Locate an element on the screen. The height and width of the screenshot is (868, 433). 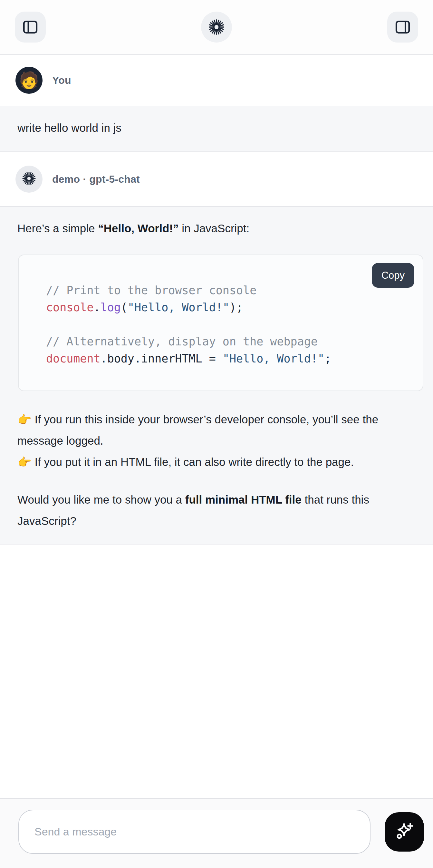
user-avatar: 🧑 is located at coordinates (29, 80).